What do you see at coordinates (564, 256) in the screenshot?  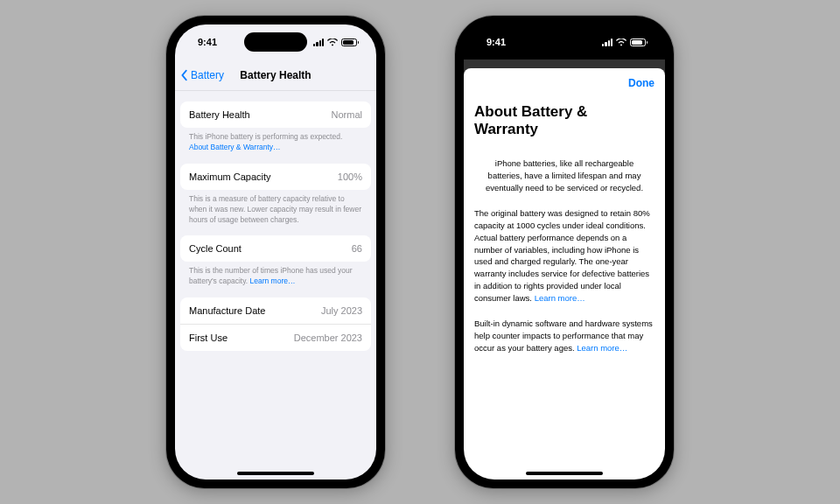 I see `sheet-paragraph-1: The original battery was designed to ret…` at bounding box center [564, 256].